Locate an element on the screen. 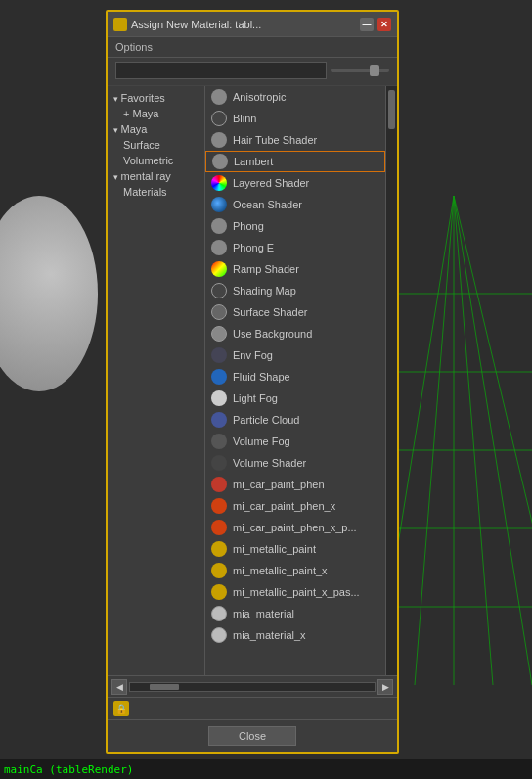 This screenshot has height=779, width=532. close-window-button: ✕ is located at coordinates (384, 24).